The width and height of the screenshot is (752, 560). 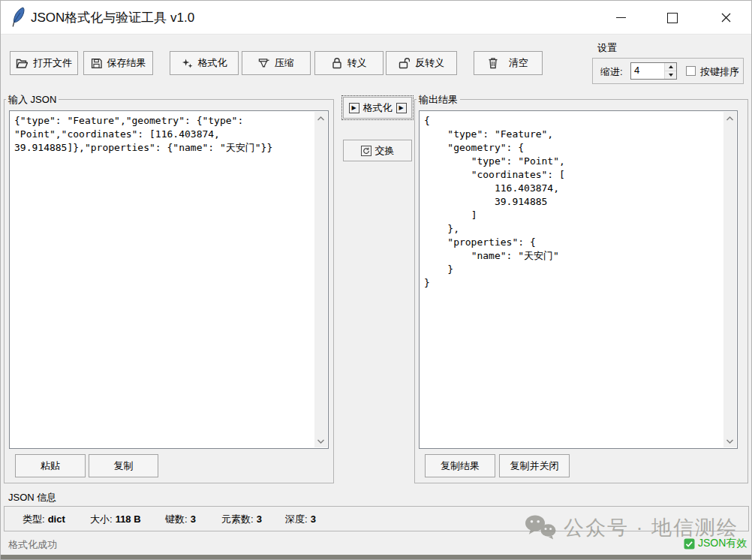 What do you see at coordinates (378, 108) in the screenshot?
I see `format-action-button: ▶ 格式化 ▶` at bounding box center [378, 108].